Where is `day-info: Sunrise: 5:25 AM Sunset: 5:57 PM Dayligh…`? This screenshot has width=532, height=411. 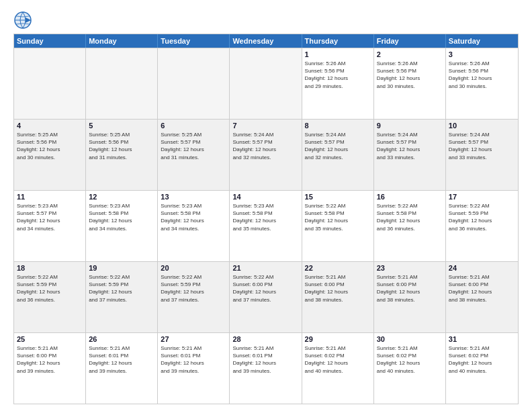 day-info: Sunrise: 5:25 AM Sunset: 5:57 PM Dayligh… is located at coordinates (193, 146).